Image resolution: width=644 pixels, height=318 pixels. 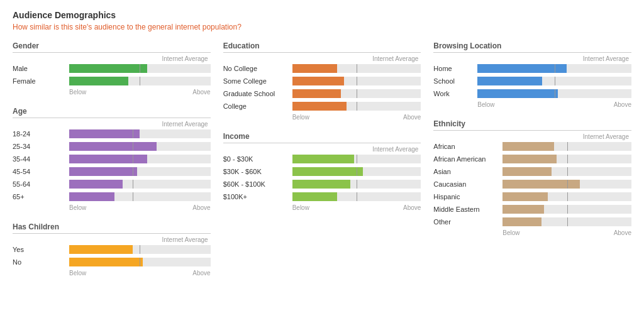 What do you see at coordinates (455, 69) in the screenshot?
I see `label-home: Home` at bounding box center [455, 69].